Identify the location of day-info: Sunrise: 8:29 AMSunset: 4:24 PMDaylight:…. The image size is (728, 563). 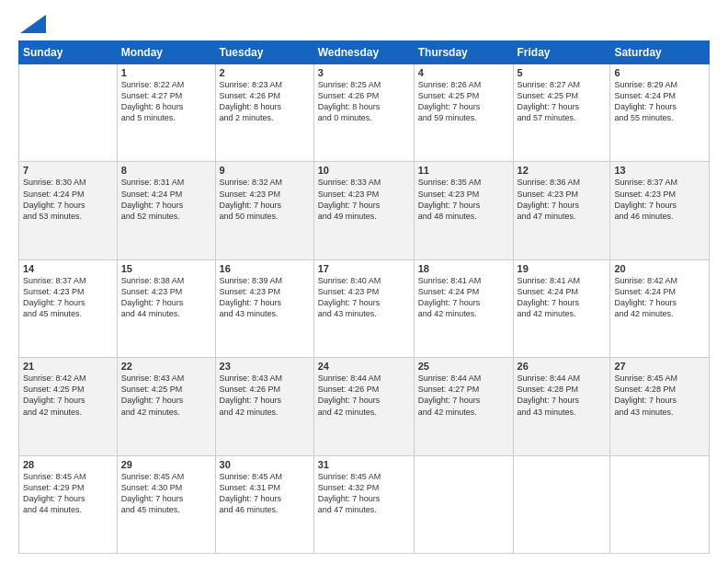
(660, 101).